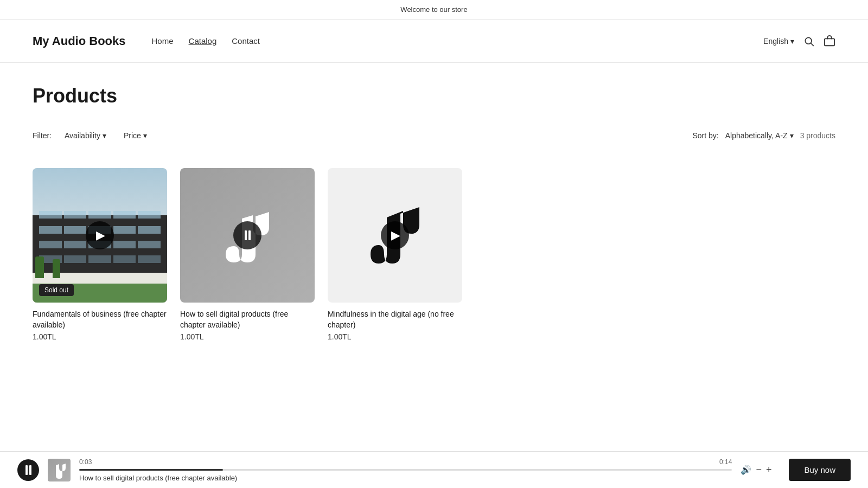 The width and height of the screenshot is (868, 488). Describe the element at coordinates (829, 41) in the screenshot. I see `cart-button` at that location.